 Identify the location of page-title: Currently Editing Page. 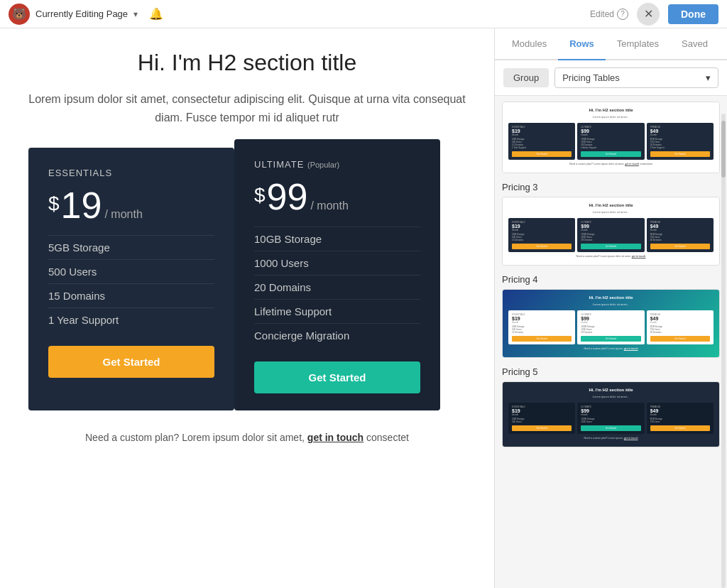
(82, 14).